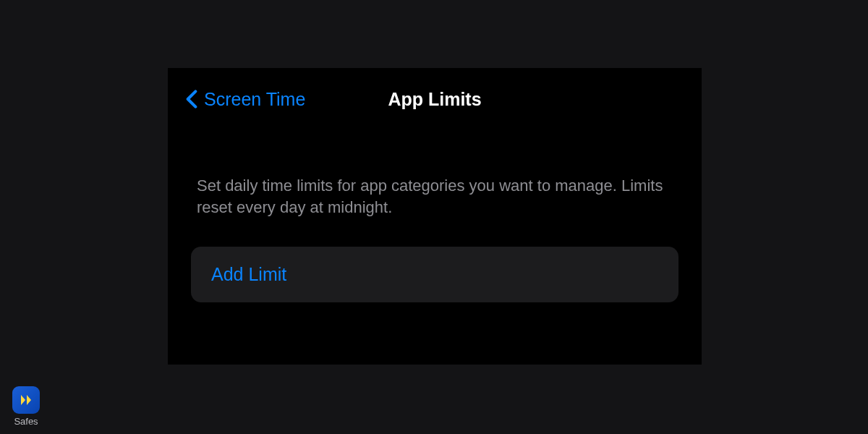  Describe the element at coordinates (26, 407) in the screenshot. I see `watermark: Safes` at that location.